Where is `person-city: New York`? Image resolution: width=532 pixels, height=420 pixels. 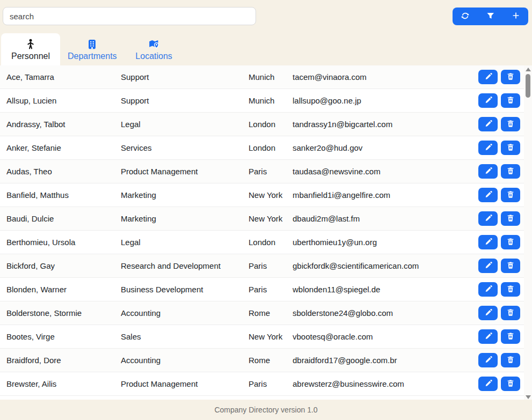
person-city: New York is located at coordinates (271, 337).